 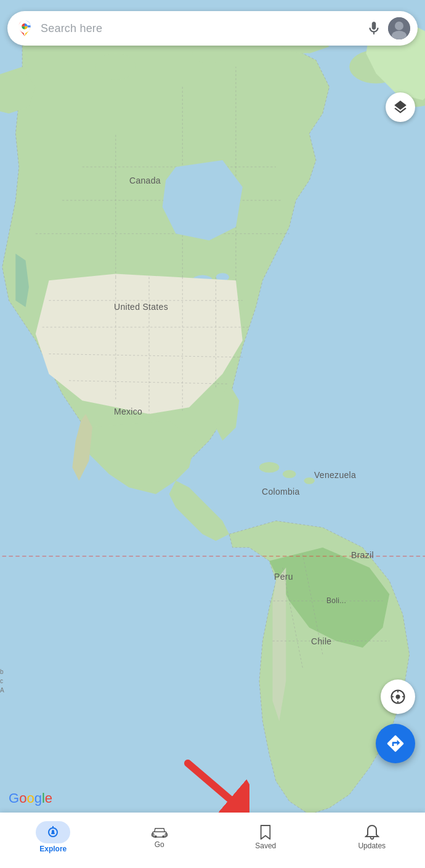 I want to click on directions-fab, so click(x=395, y=744).